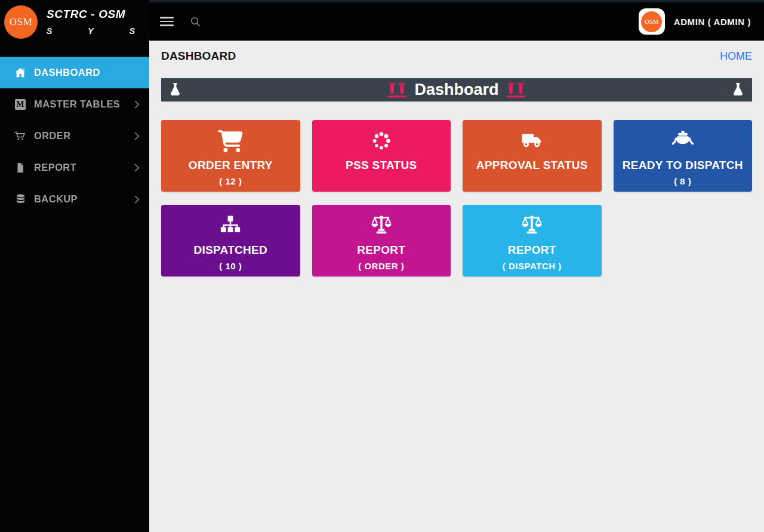  Describe the element at coordinates (382, 156) in the screenshot. I see `tile-pss-status: PSS STATUS` at that location.